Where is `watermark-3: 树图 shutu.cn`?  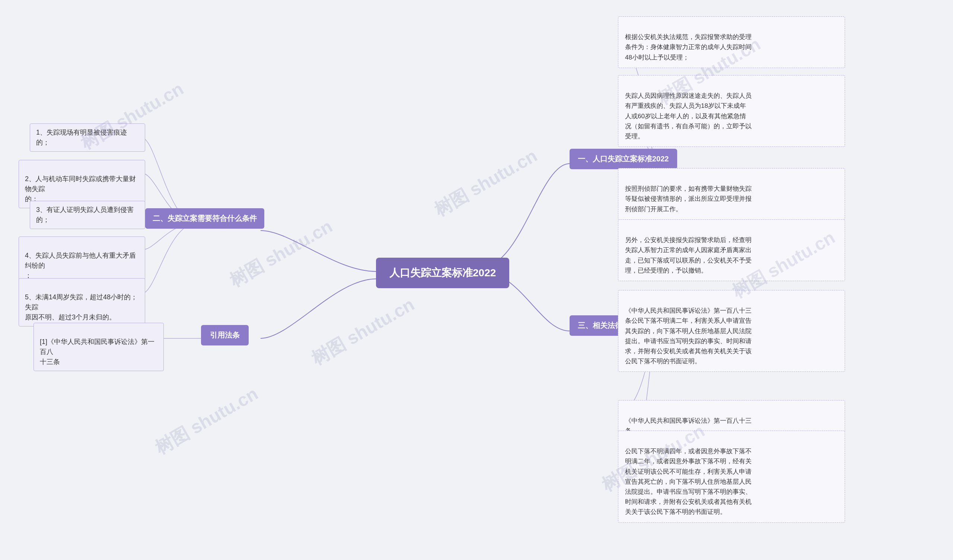
watermark-3: 树图 shutu.cn is located at coordinates (486, 183).